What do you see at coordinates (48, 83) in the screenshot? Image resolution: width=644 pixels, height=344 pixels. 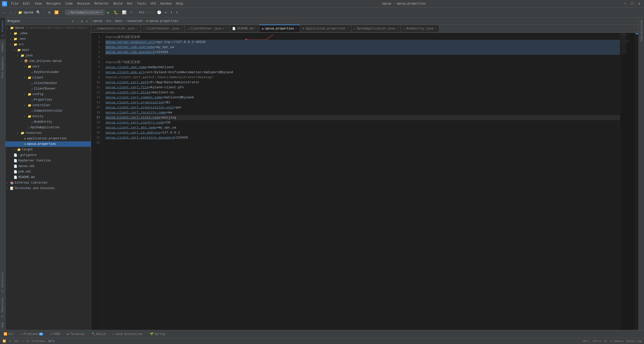 I see `tree-item-clienthandler: ☕ClientHandler` at bounding box center [48, 83].